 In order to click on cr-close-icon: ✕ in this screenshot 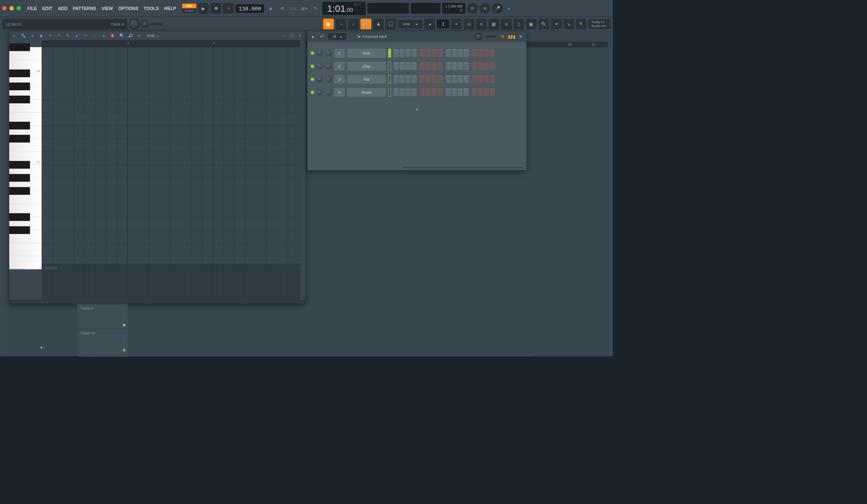, I will do `click(520, 37)`.